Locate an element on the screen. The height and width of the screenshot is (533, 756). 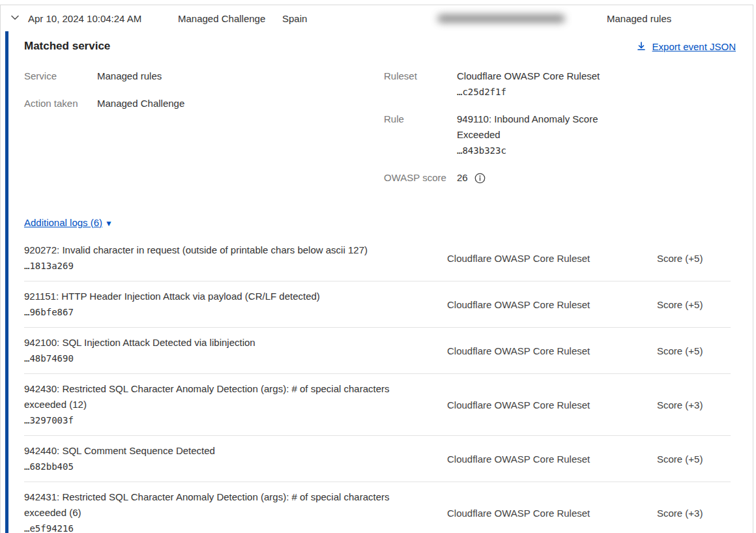
log-rule-description: 921151: HTTP Header Injection Attack via… is located at coordinates (223, 296).